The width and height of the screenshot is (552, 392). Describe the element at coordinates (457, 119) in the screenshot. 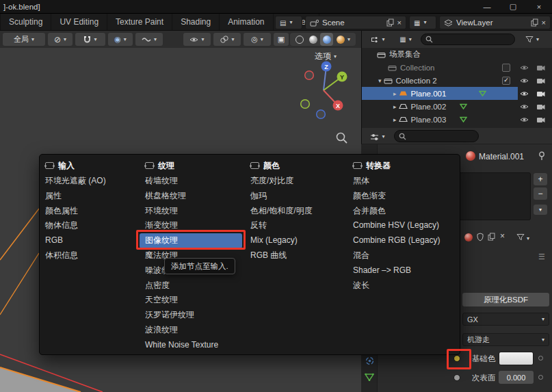

I see `outliner-row-plane-003: ▸ Plane.003` at that location.